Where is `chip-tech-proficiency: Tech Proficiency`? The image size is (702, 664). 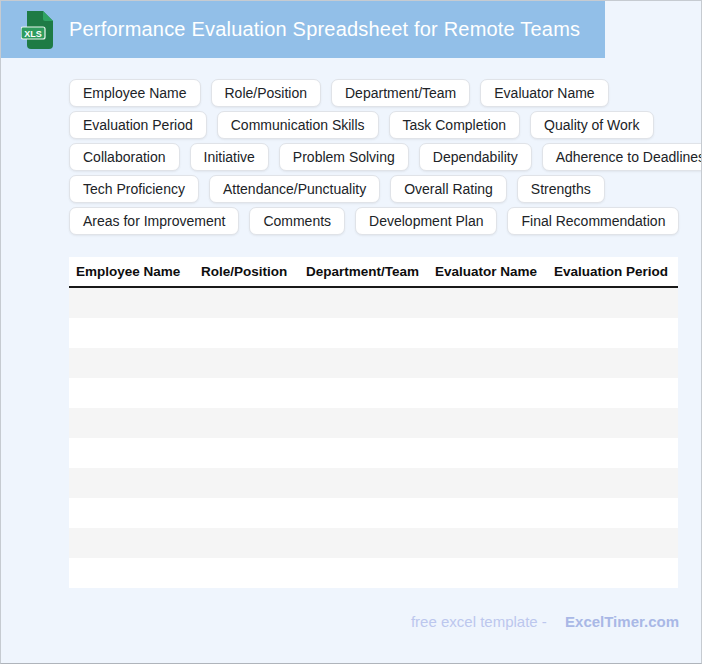
chip-tech-proficiency: Tech Proficiency is located at coordinates (134, 189).